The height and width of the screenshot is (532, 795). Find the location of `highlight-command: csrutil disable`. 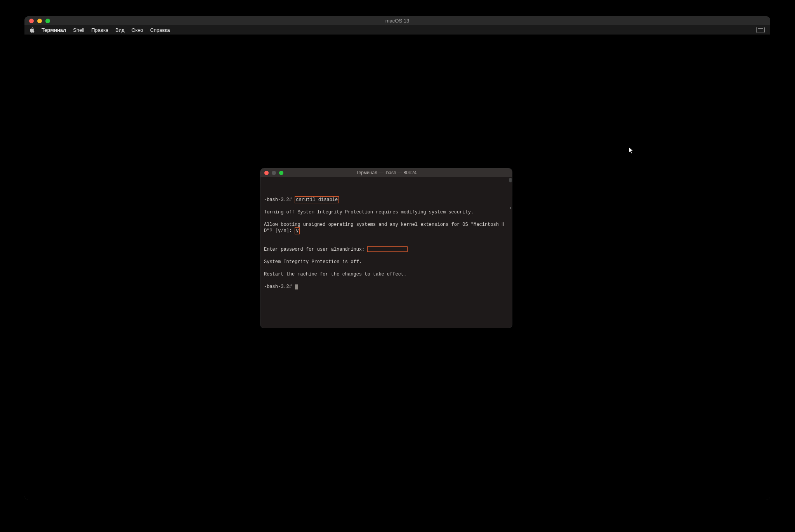

highlight-command: csrutil disable is located at coordinates (317, 200).